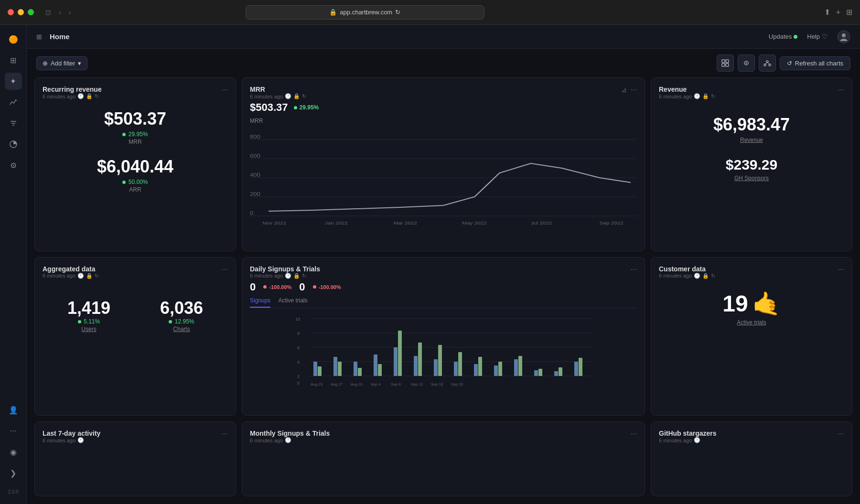  What do you see at coordinates (13, 81) in the screenshot?
I see `sidebar-item-add: +` at bounding box center [13, 81].